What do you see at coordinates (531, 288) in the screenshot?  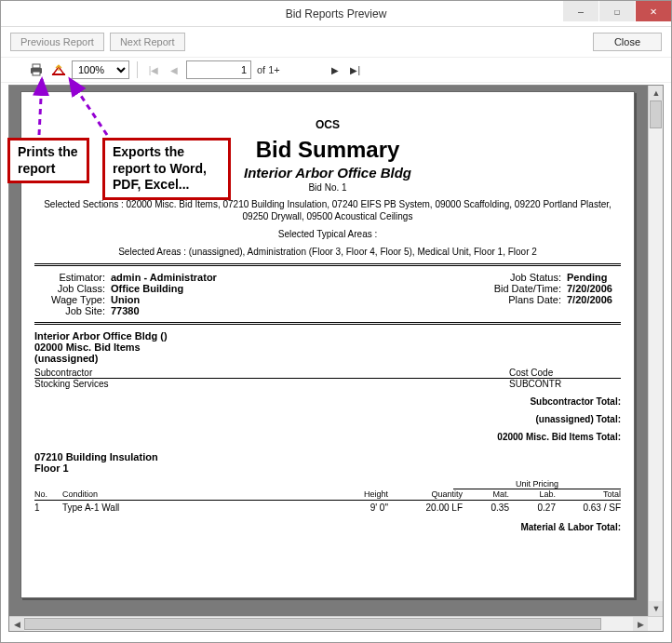 I see `biddate-label: Bid Date/Time:` at bounding box center [531, 288].